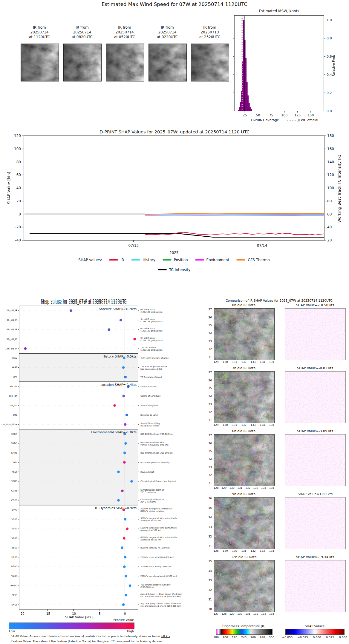 This screenshot has width=349, height=644. Describe the element at coordinates (209, 523) in the screenshot. I see `latitude-ticks: 363534333231` at that location.